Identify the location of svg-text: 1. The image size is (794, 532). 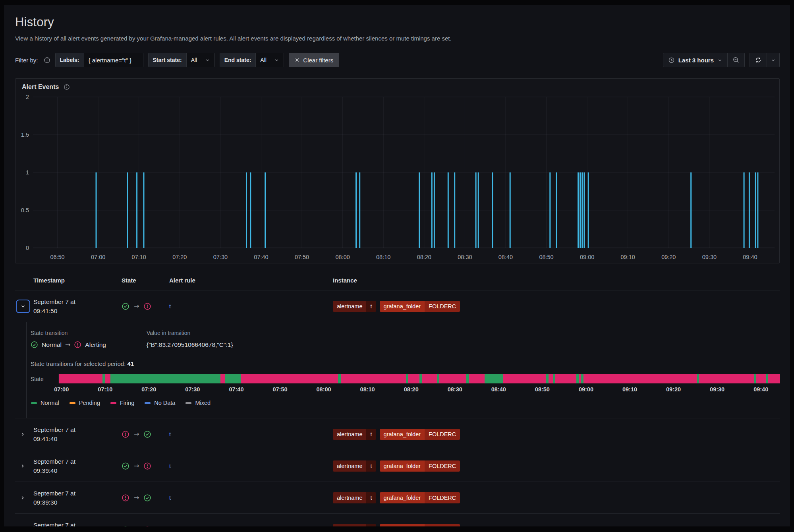
(27, 172).